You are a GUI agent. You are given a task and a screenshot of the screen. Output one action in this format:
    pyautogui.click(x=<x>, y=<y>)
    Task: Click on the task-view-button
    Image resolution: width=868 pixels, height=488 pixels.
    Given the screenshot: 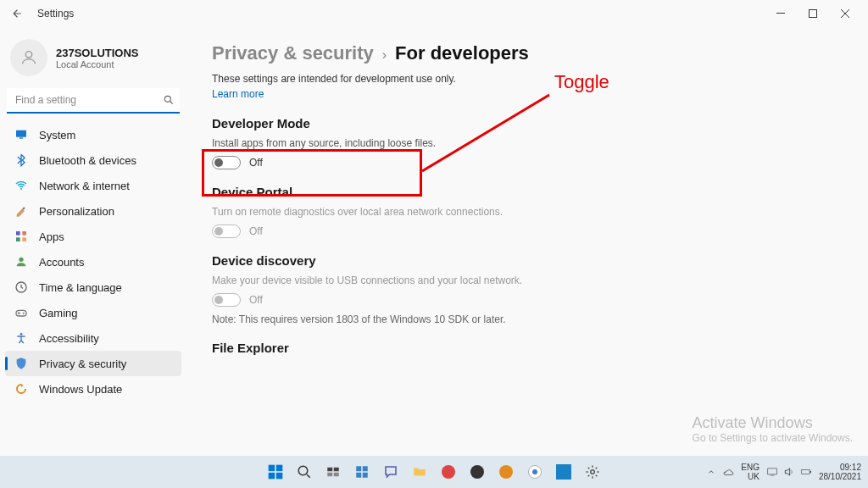 What is the action you would take?
    pyautogui.click(x=333, y=472)
    